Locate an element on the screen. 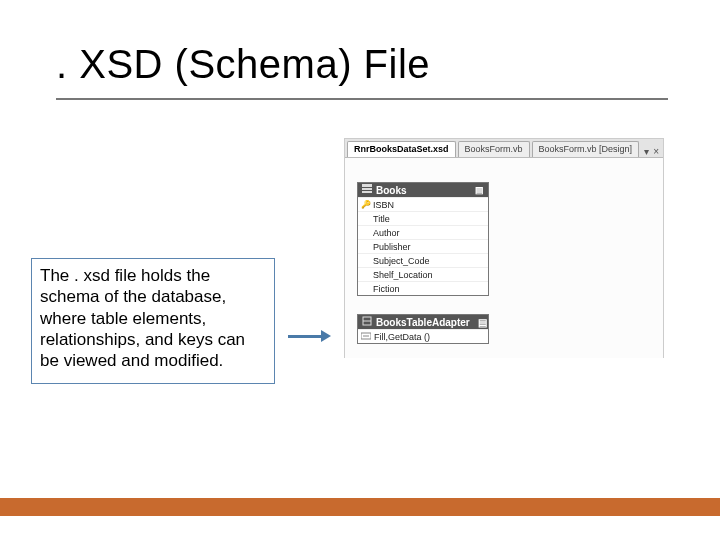 This screenshot has width=720, height=540. field-name: Publisher is located at coordinates (392, 247).